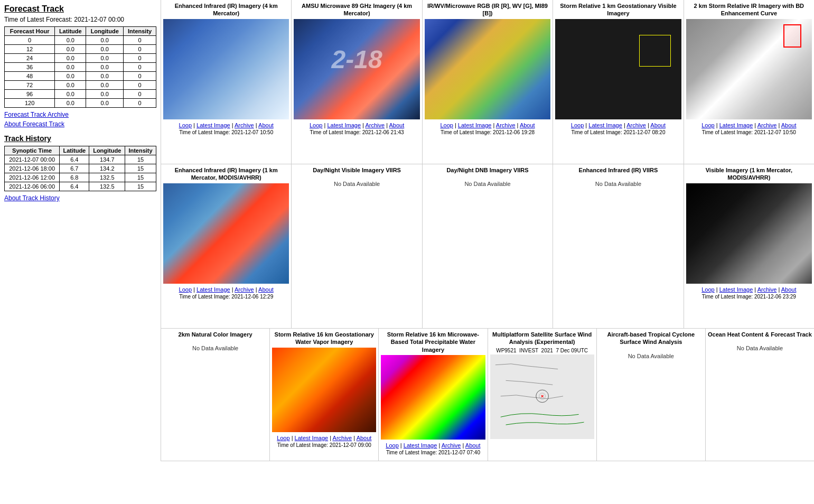 The height and width of the screenshot is (504, 814). Describe the element at coordinates (605, 125) in the screenshot. I see `geo-latest-link: Latest Image` at that location.